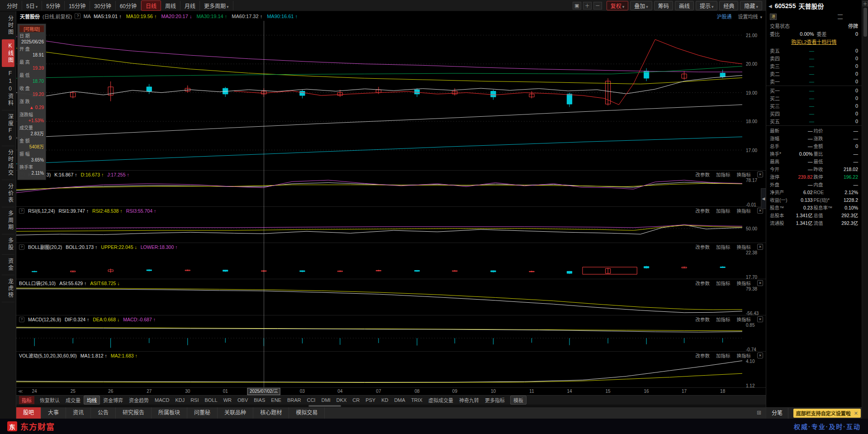  What do you see at coordinates (641, 5) in the screenshot?
I see `toolbar-button-1: 叠加▾` at bounding box center [641, 5].